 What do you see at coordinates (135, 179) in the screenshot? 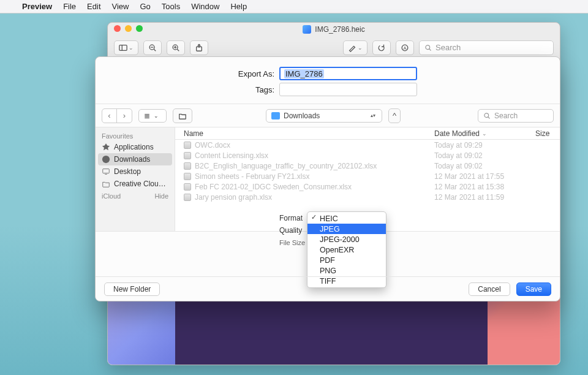
I see `sidebar: Favourites Applications Downloads Deskto…` at bounding box center [135, 179].